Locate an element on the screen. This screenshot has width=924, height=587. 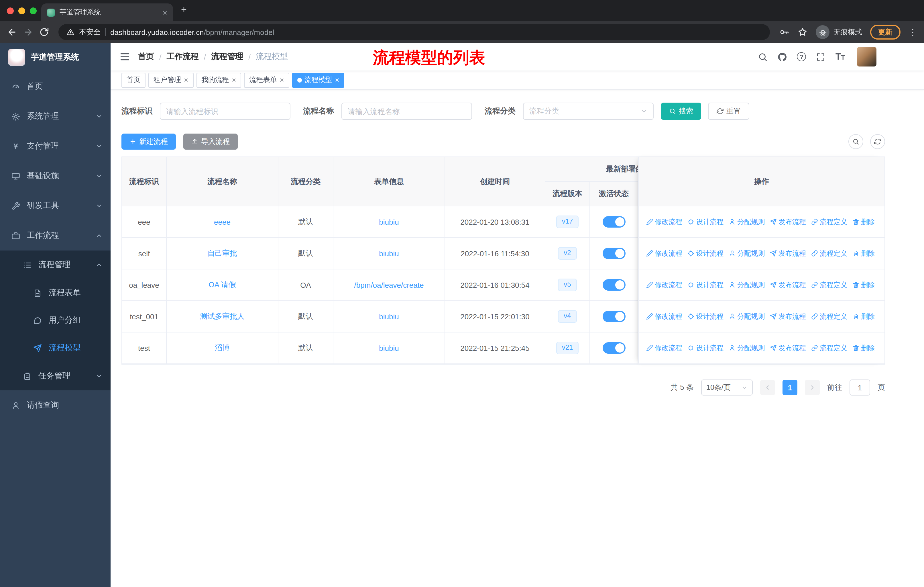
browser-menu-icon: ⋮ is located at coordinates (913, 32).